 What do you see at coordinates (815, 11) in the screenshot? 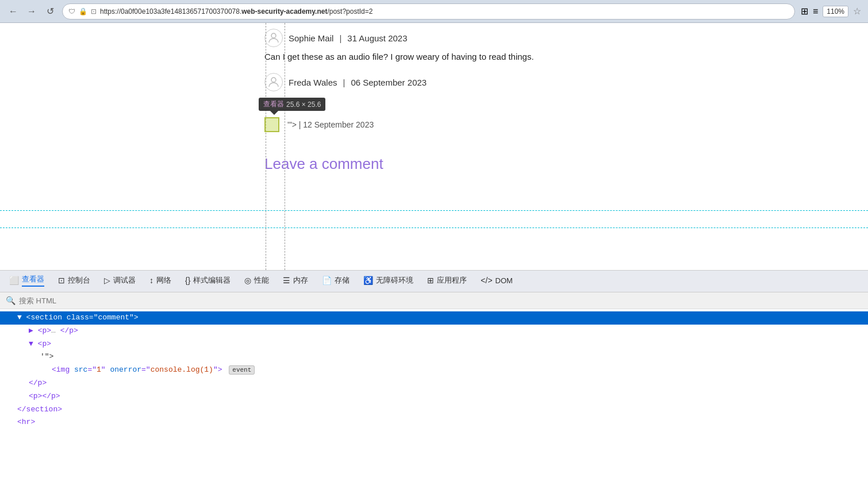
I see `reader-icon: ≡` at bounding box center [815, 11].